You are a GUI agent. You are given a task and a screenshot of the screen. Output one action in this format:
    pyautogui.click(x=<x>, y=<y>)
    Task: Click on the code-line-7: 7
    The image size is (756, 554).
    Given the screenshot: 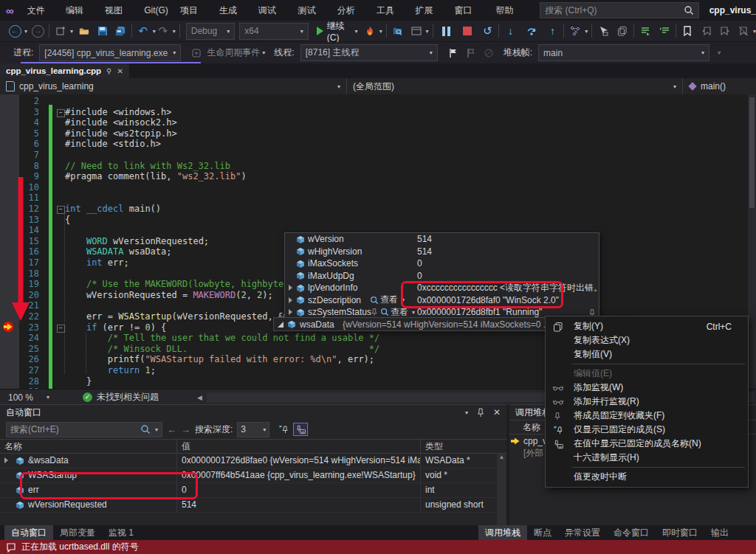 What is the action you would take?
    pyautogui.click(x=378, y=155)
    